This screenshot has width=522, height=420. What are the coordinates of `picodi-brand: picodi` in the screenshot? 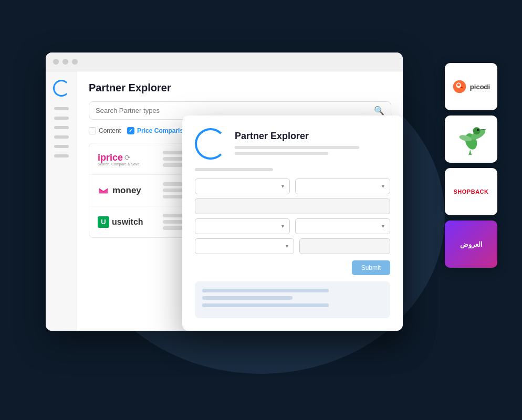 It's located at (471, 87).